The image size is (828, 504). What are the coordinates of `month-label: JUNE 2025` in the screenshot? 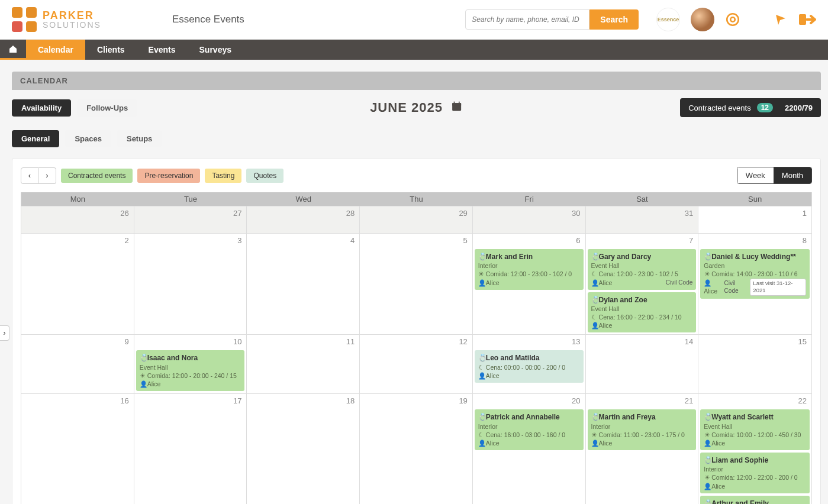 It's located at (406, 108).